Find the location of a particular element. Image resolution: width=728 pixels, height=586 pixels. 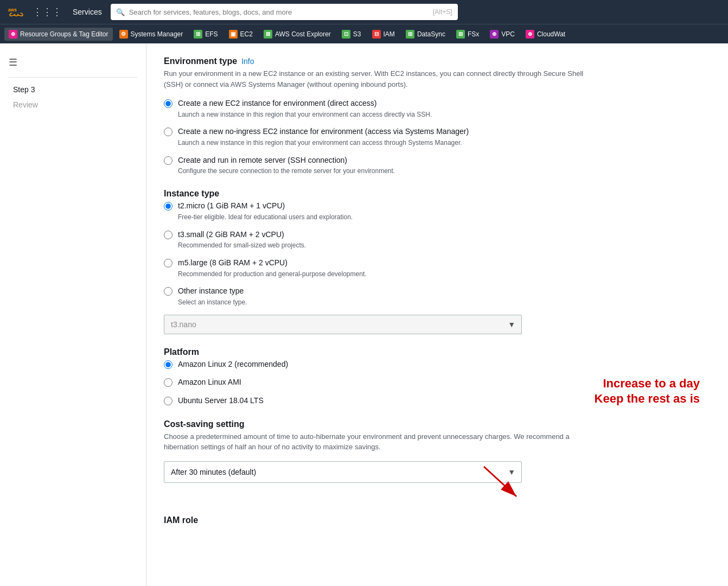

env-option-3: Create and run in remote server (SSH con… is located at coordinates (437, 165).